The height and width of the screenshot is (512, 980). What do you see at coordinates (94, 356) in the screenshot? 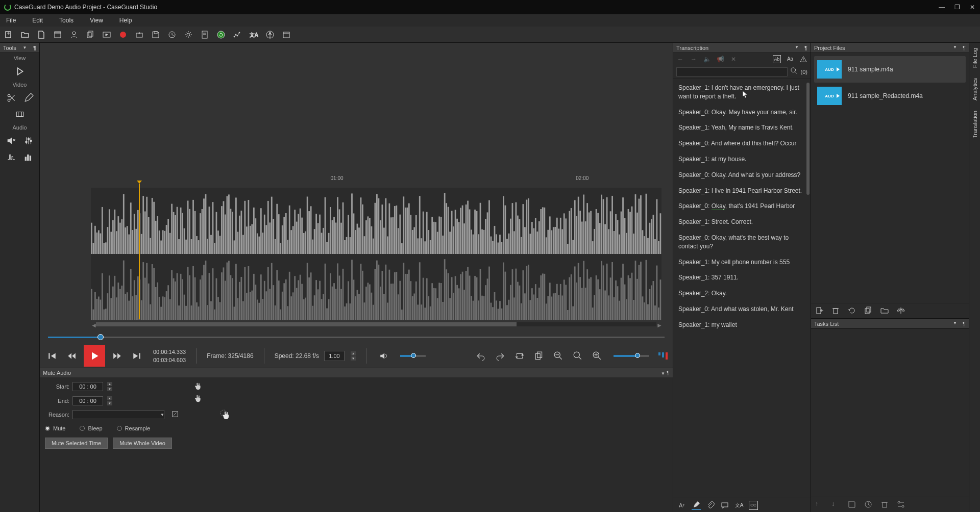
I see `play-button` at bounding box center [94, 356].